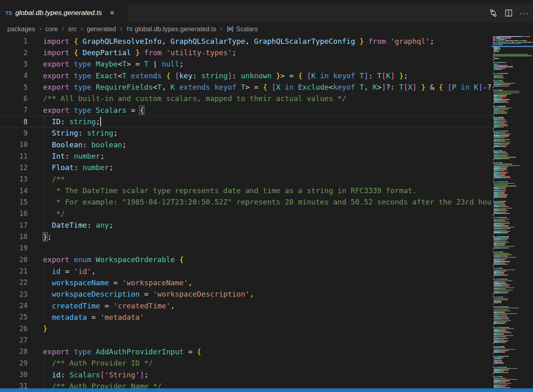 The width and height of the screenshot is (533, 392). I want to click on code-line: 20export enum WorkspaceOrderable {, so click(246, 260).